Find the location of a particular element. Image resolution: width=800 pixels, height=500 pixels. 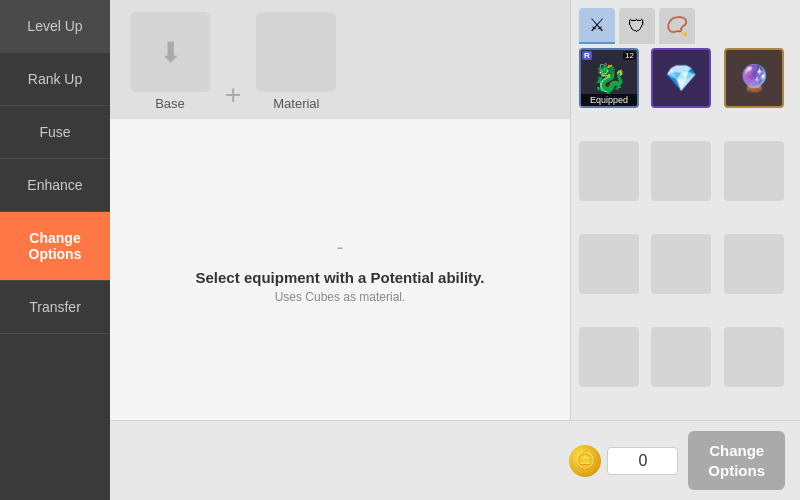

sidebar-item-change-options: Change Options is located at coordinates (55, 246).